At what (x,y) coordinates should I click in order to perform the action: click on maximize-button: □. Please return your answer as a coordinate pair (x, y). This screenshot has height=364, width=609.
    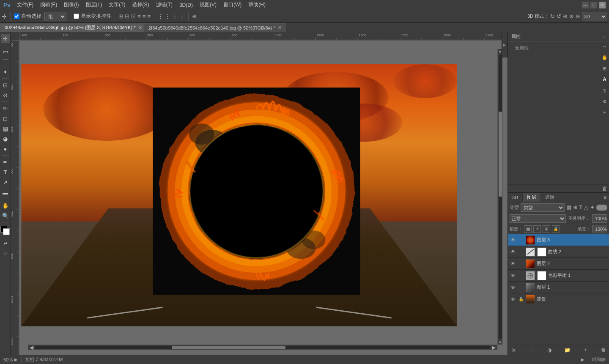
    Looking at the image, I should click on (594, 5).